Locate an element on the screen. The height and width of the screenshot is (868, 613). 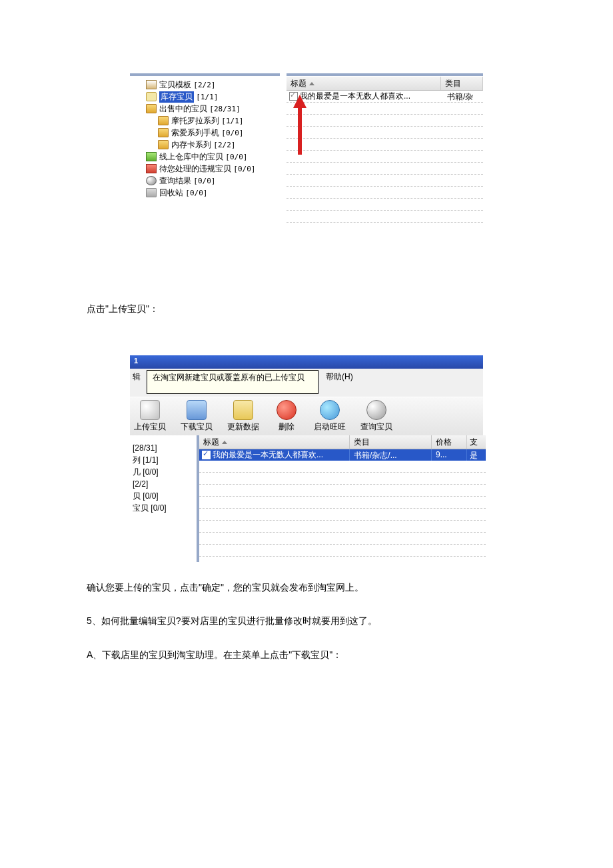
instruction-text-1: 点击"上传宝贝"： is located at coordinates (350, 309).